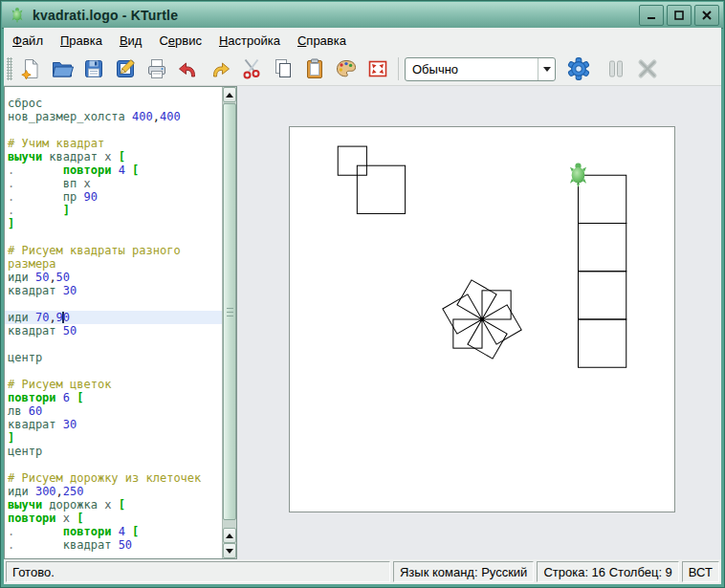 Image resolution: width=725 pixels, height=588 pixels. What do you see at coordinates (188, 69) in the screenshot?
I see `undo-icon` at bounding box center [188, 69].